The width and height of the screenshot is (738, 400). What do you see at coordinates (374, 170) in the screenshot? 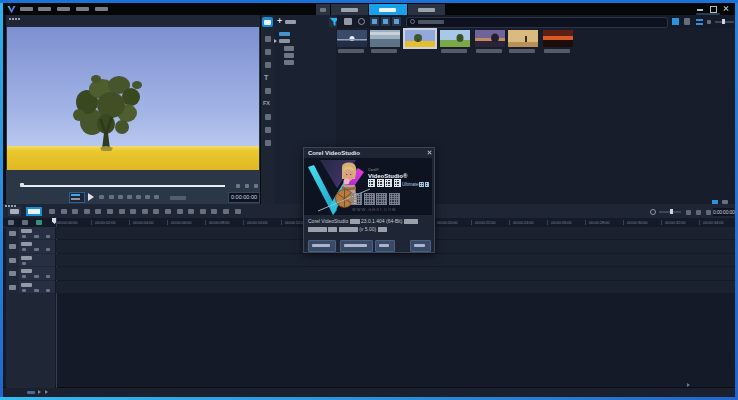
I see `svg-text: Corel®` at bounding box center [374, 170].